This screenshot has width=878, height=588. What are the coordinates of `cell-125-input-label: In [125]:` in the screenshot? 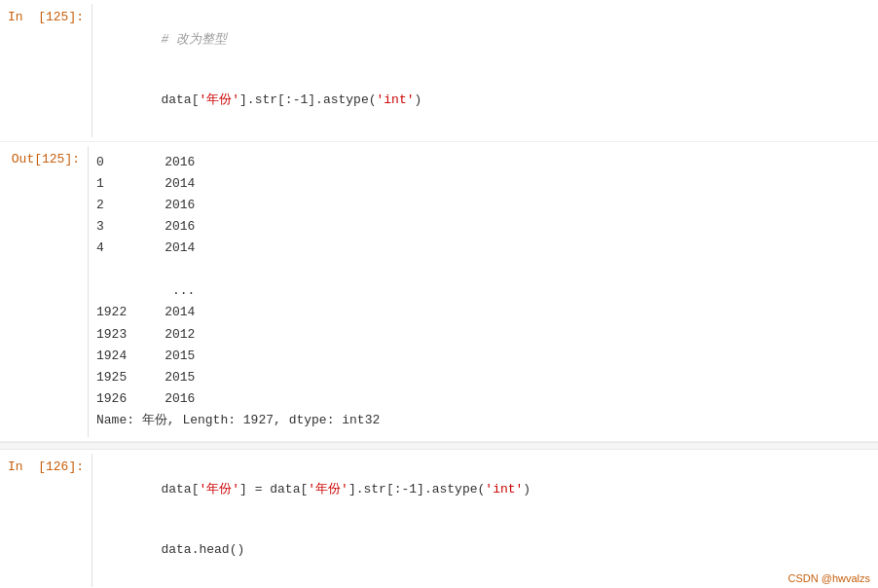 It's located at (46, 70).